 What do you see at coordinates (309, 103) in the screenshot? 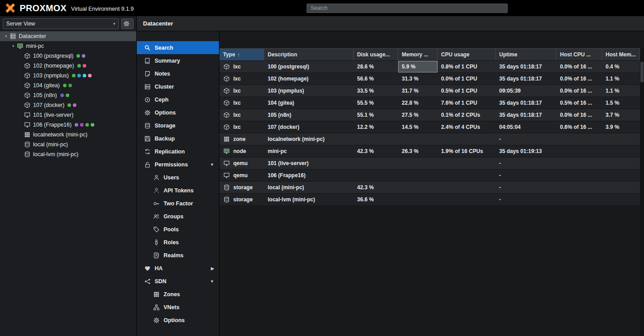
I see `cell-desc: 104 (gitea)` at bounding box center [309, 103].